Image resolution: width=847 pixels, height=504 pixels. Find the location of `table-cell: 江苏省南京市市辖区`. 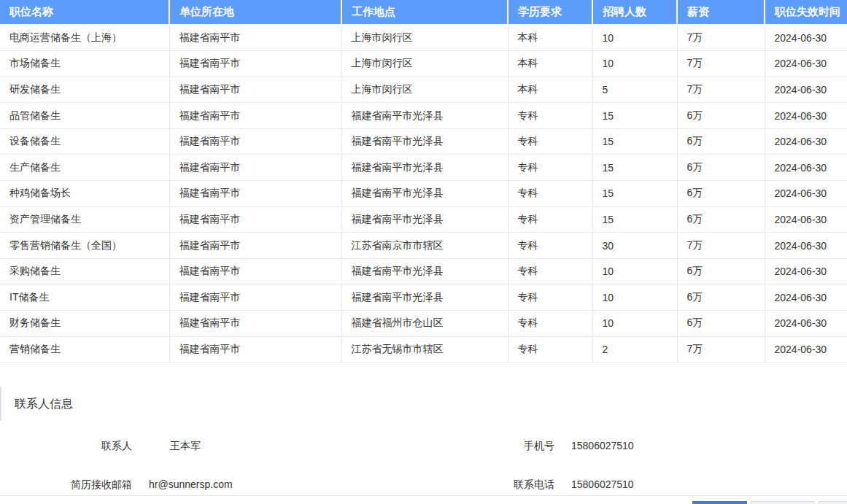

table-cell: 江苏省南京市市辖区 is located at coordinates (425, 246).